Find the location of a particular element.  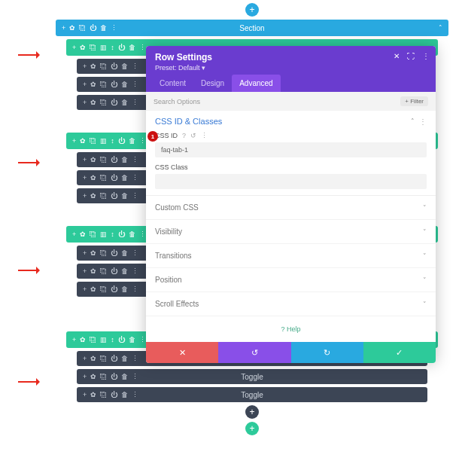

redo-button: ↻ is located at coordinates (327, 352).